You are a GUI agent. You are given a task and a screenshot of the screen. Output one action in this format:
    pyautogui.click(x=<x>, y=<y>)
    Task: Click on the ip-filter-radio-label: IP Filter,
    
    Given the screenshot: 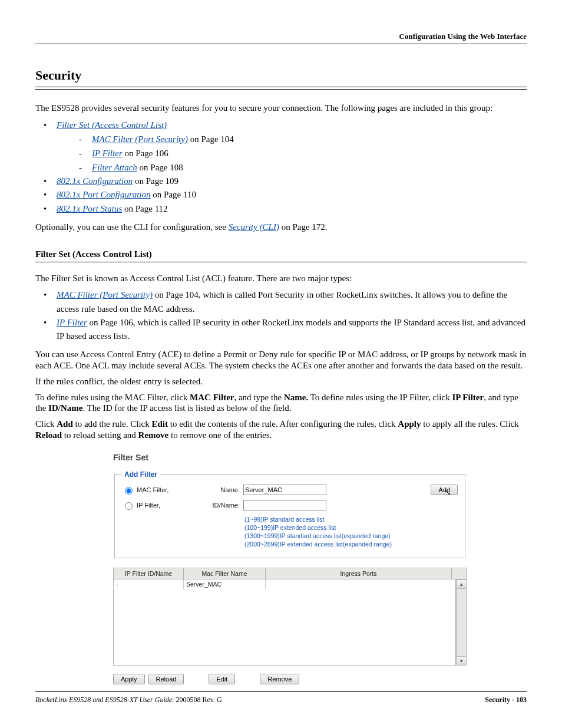 What is the action you would take?
    pyautogui.click(x=157, y=505)
    